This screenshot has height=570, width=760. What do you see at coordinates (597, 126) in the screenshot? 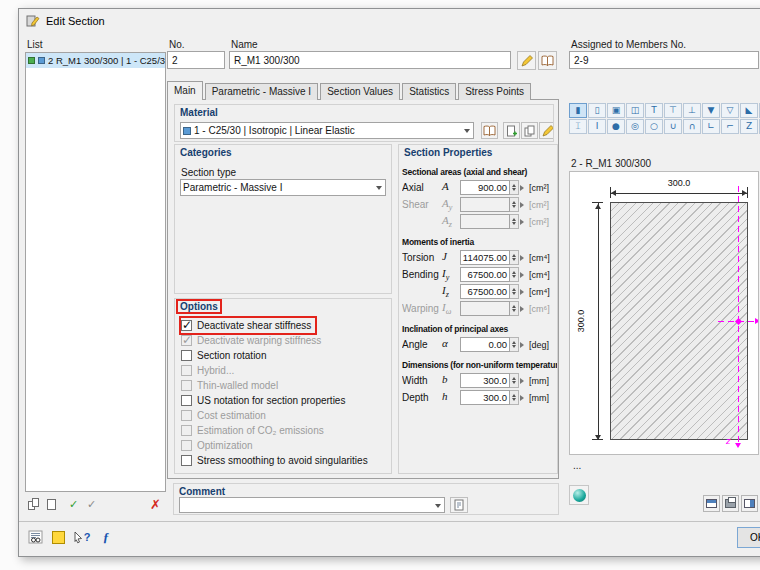
I see `i-unsymmetric-section-icon: I` at bounding box center [597, 126].